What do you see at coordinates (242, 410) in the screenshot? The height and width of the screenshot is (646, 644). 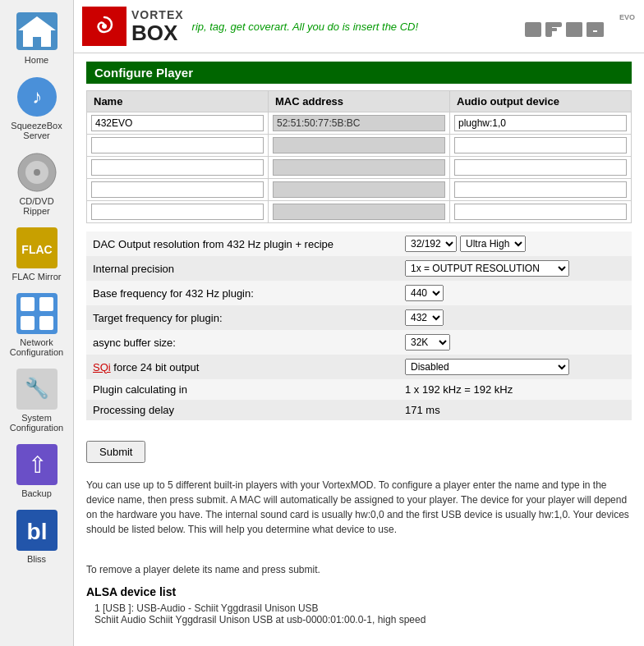 I see `setting-processing-delay-label: Processing delay` at bounding box center [242, 410].